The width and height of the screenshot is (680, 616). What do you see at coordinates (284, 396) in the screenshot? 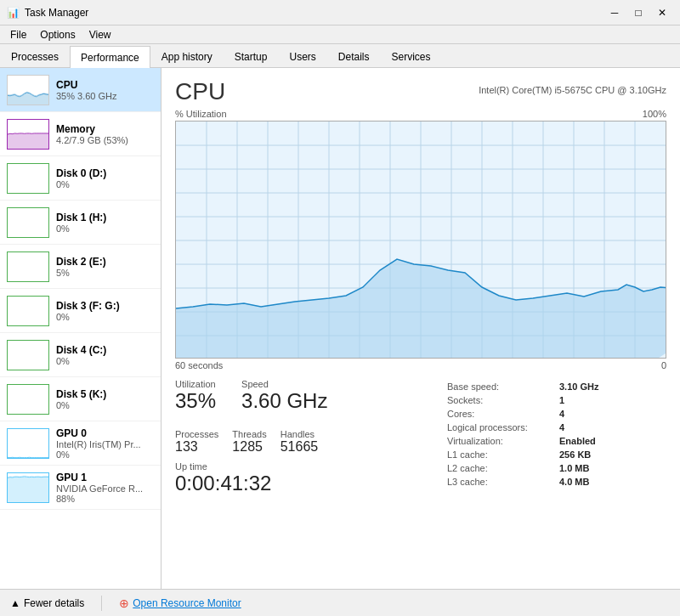
I see `speed-stat: Speed 3.60 GHz` at bounding box center [284, 396].